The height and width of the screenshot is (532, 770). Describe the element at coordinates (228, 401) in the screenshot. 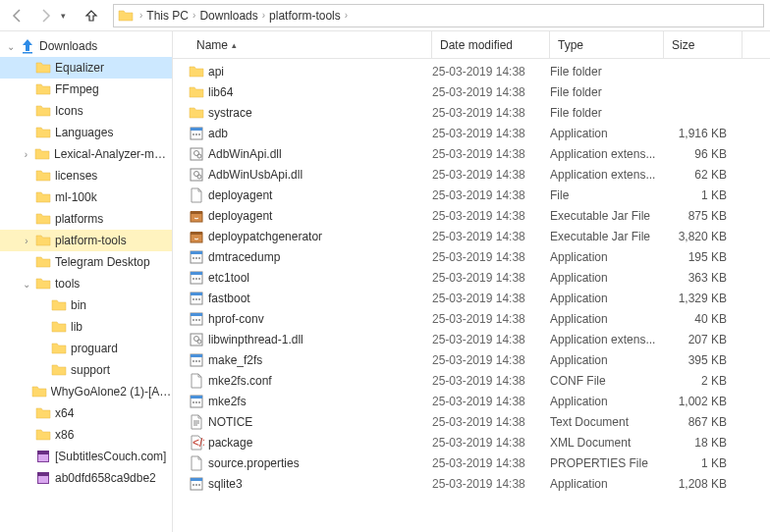

I see `file-name: mke2fs` at that location.